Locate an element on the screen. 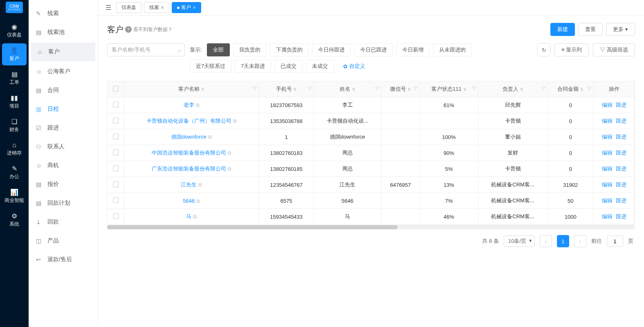 This screenshot has width=644, height=327. leftnav-工单: ▤工单 is located at coordinates (14, 78).